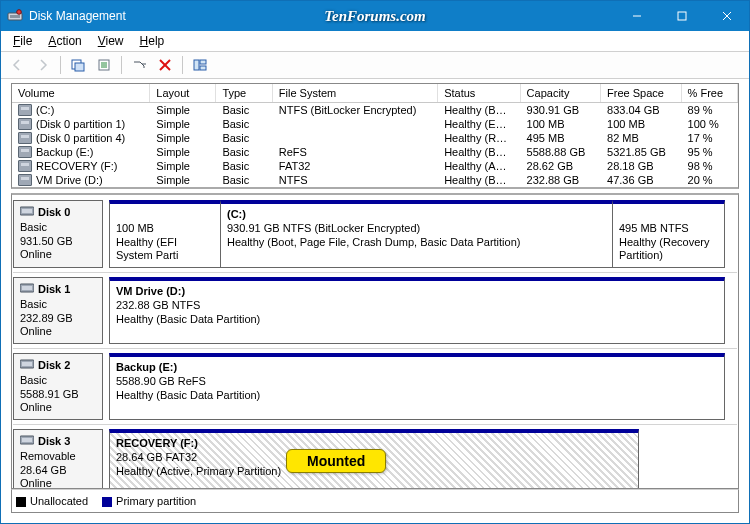 The image size is (750, 524). What do you see at coordinates (78, 65) in the screenshot?
I see `refresh-button` at bounding box center [78, 65].